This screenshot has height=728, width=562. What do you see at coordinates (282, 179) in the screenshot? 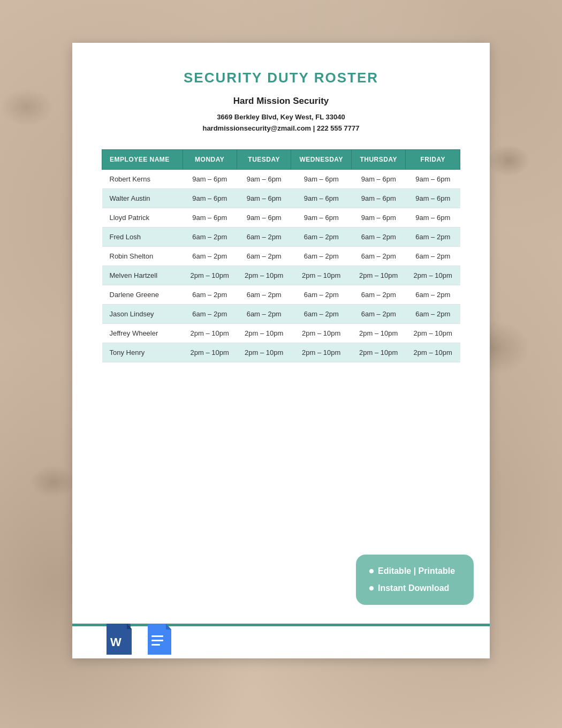
I see `table-row: Robert Kerns9am – 6pm9am – 6pm9am – 6pm9…` at bounding box center [282, 179].